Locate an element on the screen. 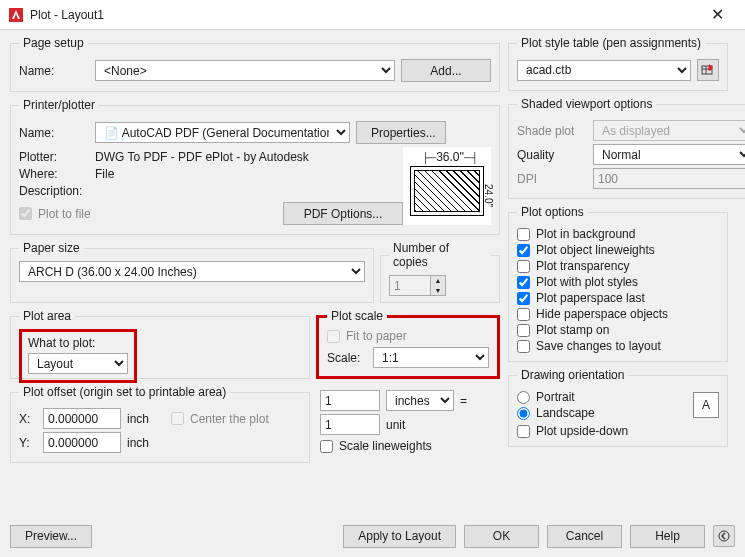 The image size is (745, 557). plot-style-table-group: Plot style table (pen assignments) acad.… is located at coordinates (618, 64).